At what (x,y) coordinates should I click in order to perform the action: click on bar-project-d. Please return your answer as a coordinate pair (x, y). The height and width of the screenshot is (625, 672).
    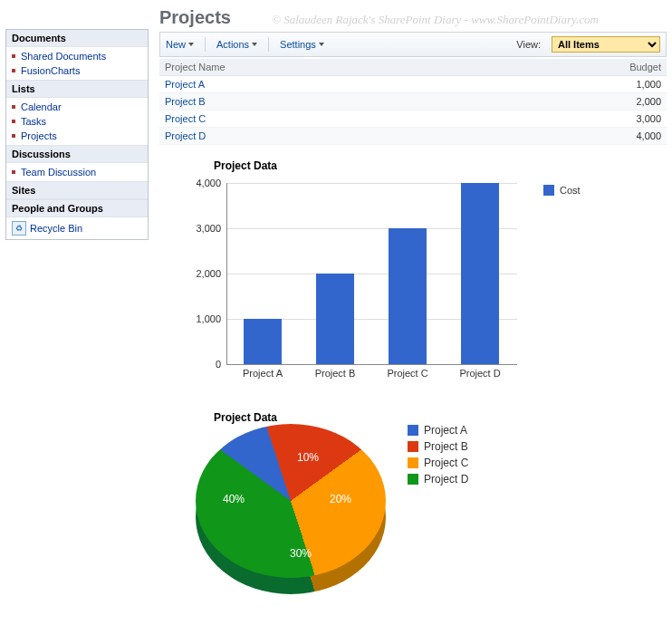
    Looking at the image, I should click on (480, 274).